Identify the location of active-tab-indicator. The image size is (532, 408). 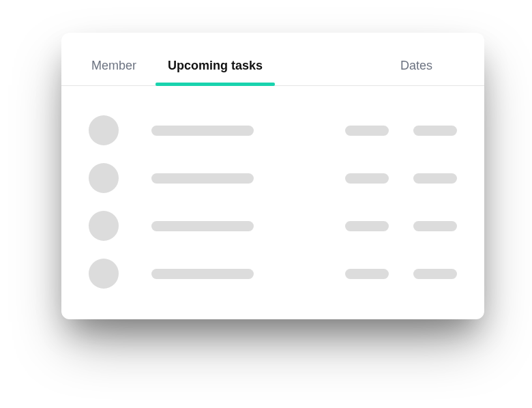
(216, 85).